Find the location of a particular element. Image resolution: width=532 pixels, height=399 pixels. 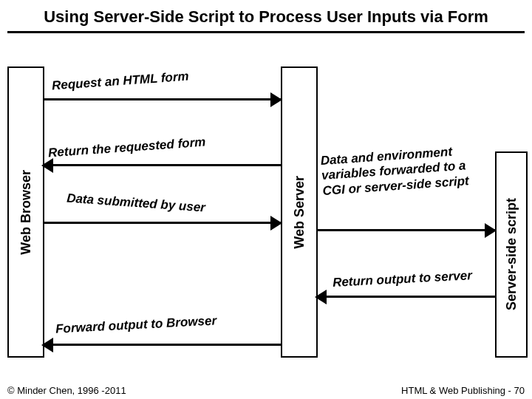

arrow-forward-to-script-label: Data and environment variables forwarded… is located at coordinates (406, 170).